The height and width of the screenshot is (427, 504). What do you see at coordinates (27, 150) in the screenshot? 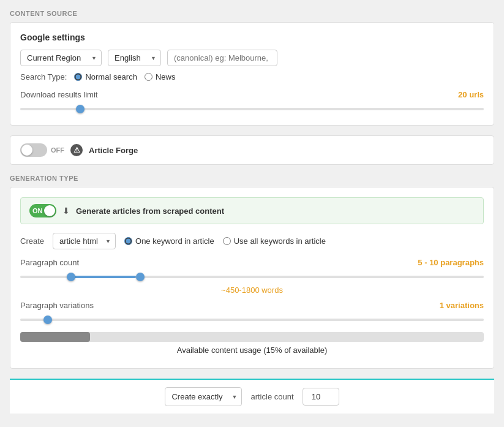
I see `toggle-thumb` at bounding box center [27, 150].